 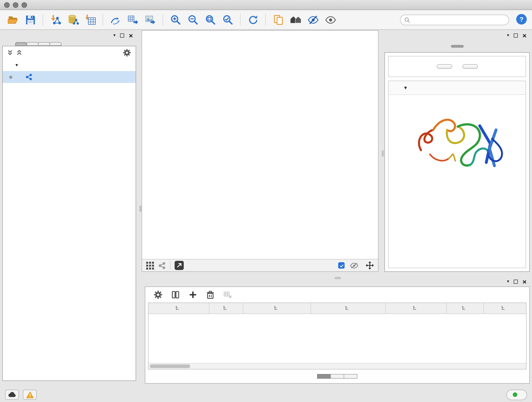 I want to click on detach-view-button, so click(x=179, y=265).